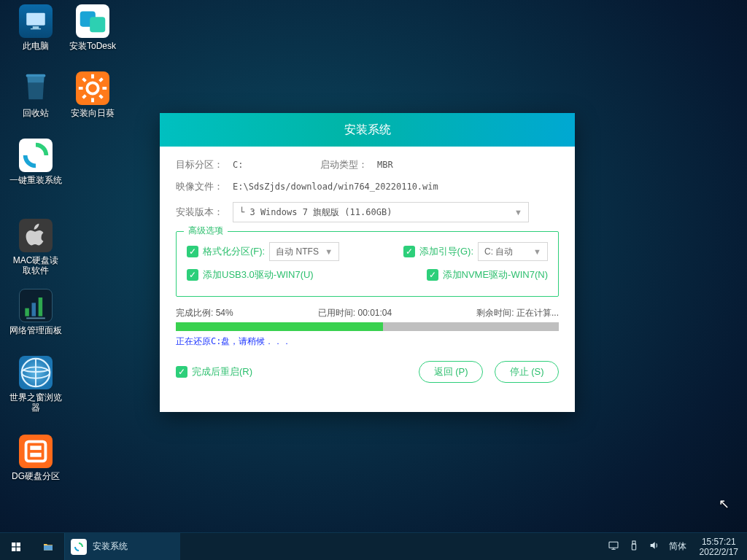 The image size is (747, 560). Describe the element at coordinates (123, 547) in the screenshot. I see `taskbar-app-installer: 安装系统` at that location.